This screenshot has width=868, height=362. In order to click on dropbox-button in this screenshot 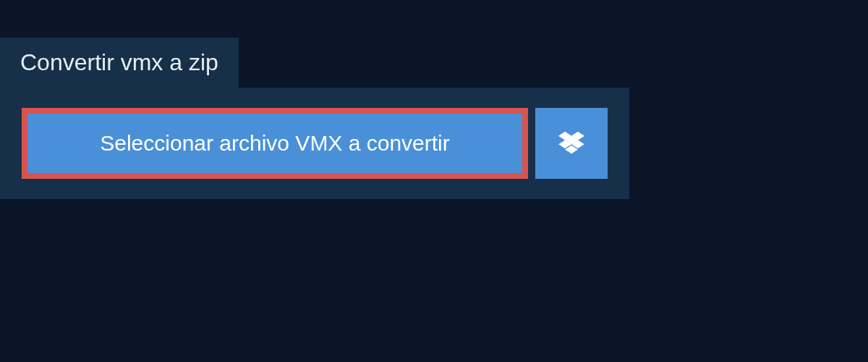, I will do `click(571, 143)`.